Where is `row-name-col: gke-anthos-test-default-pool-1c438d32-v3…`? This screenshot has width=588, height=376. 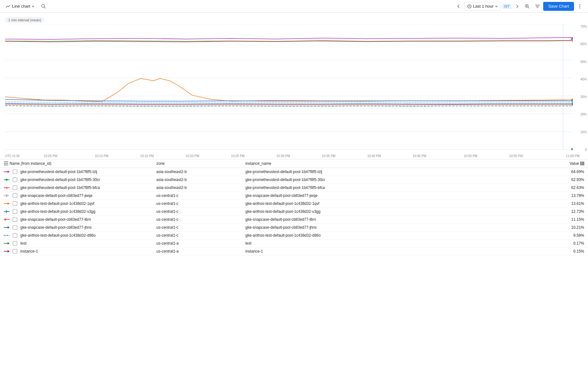
row-name-col: gke-anthos-test-default-pool-1c438d32-v3… is located at coordinates (80, 212).